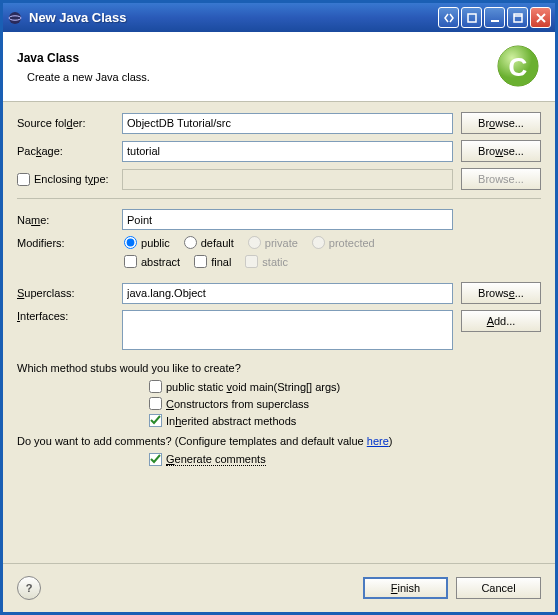 This screenshot has width=558, height=615. What do you see at coordinates (378, 441) in the screenshot?
I see `configure-templates-link: here` at bounding box center [378, 441].